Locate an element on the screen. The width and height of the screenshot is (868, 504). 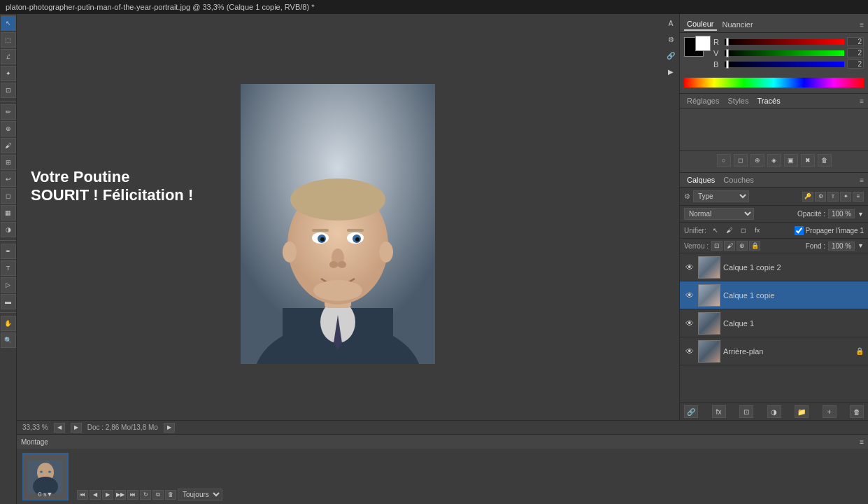
blue-value is located at coordinates (855, 64).